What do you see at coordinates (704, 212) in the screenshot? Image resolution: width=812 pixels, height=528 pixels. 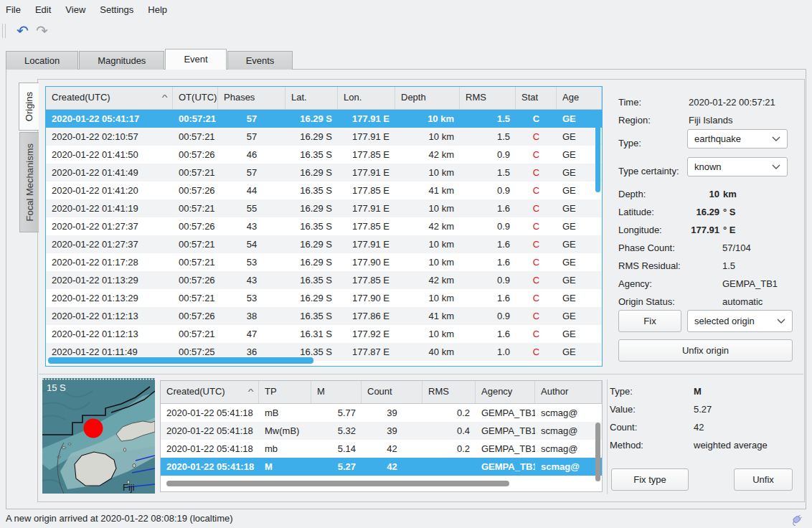 I see `latitude-value: 16.29` at bounding box center [704, 212].